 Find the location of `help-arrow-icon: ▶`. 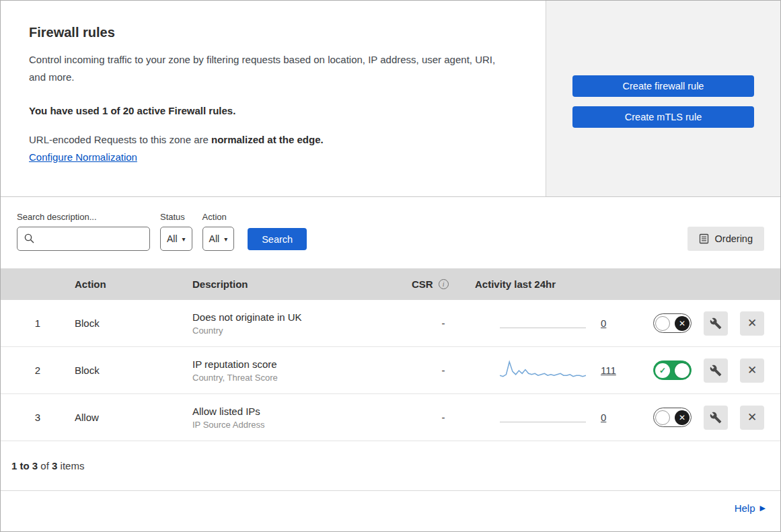

help-arrow-icon: ▶ is located at coordinates (763, 508).